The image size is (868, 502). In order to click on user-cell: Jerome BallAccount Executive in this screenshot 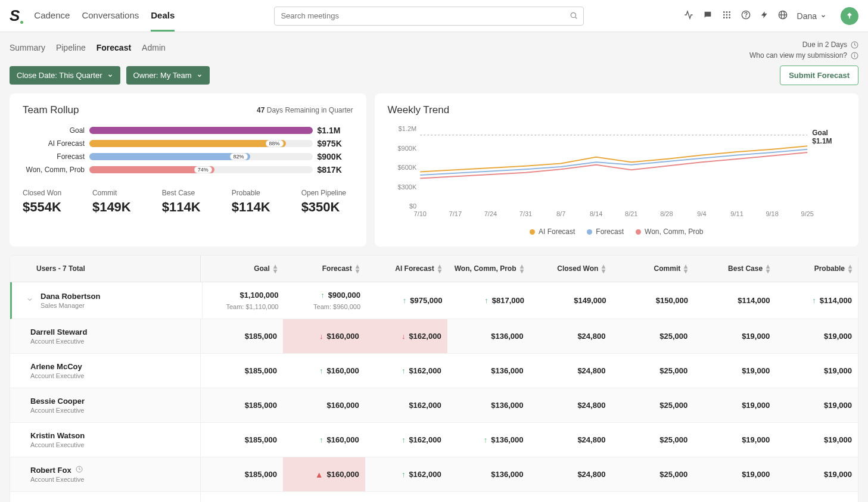, I will do `click(105, 497)`.